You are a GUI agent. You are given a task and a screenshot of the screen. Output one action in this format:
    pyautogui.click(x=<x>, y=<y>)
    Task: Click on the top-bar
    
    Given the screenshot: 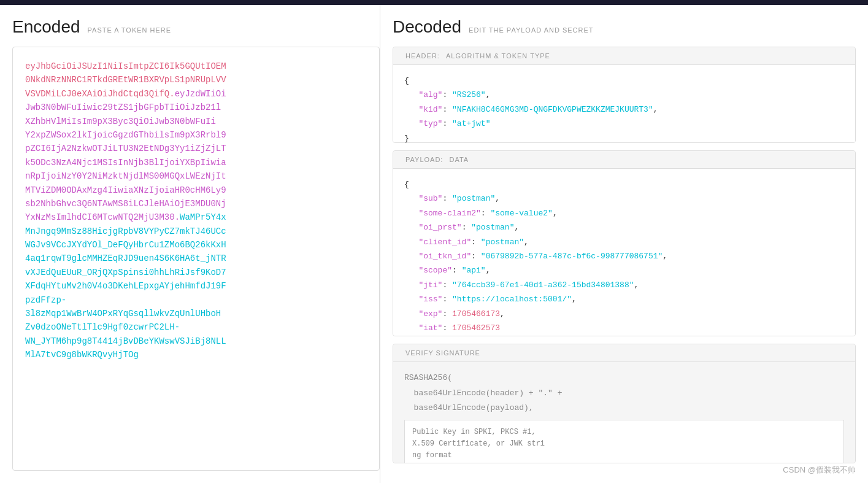 What is the action you would take?
    pyautogui.click(x=434, y=2)
    